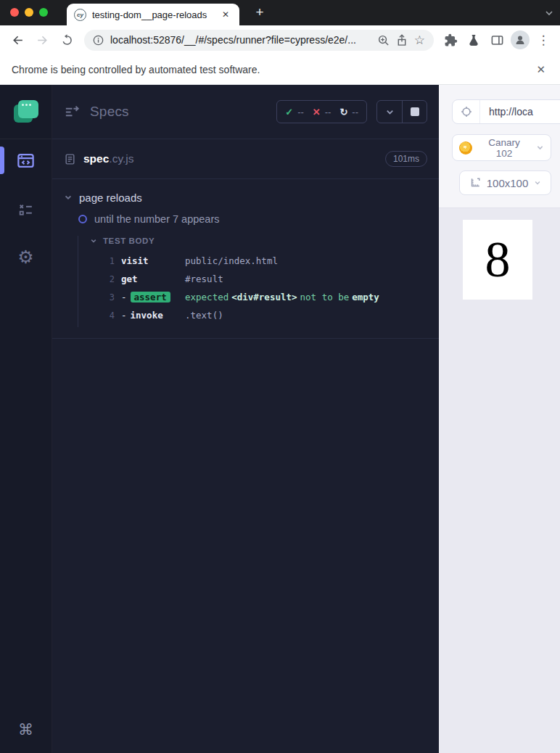 The width and height of the screenshot is (560, 753). Describe the element at coordinates (498, 260) in the screenshot. I see `result-number: 8` at that location.